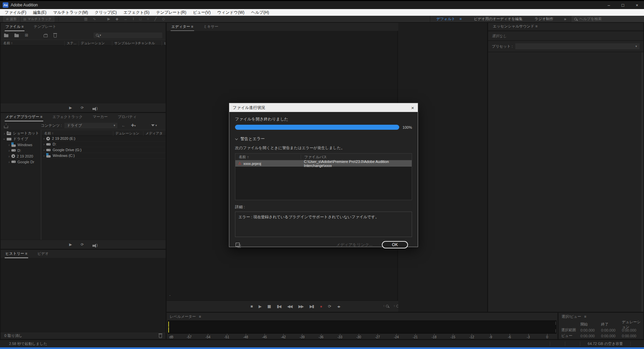  What do you see at coordinates (637, 5) in the screenshot?
I see `close-button: ×` at bounding box center [637, 5].